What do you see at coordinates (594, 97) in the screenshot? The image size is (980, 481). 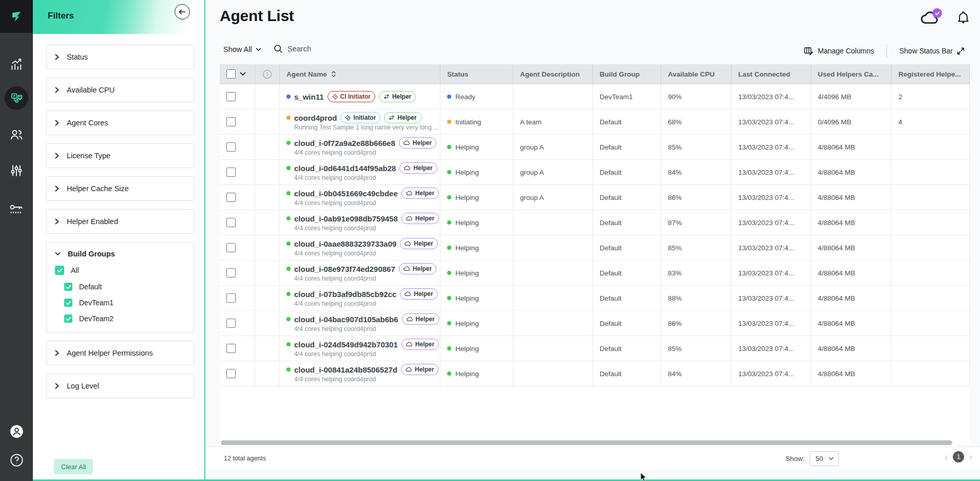 I see `table-row: s_win11CI InitiatorHelperReadyDevTeam190…` at bounding box center [594, 97].